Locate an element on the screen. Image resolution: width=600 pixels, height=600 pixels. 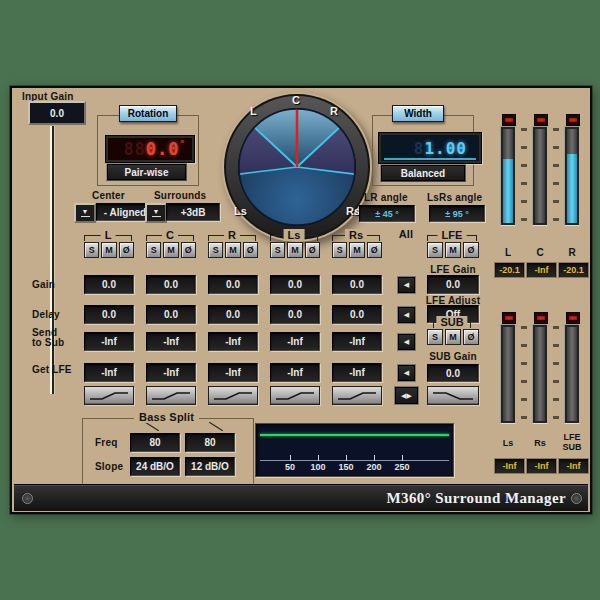
slope-value-2: 12 dB/O is located at coordinates (210, 466).